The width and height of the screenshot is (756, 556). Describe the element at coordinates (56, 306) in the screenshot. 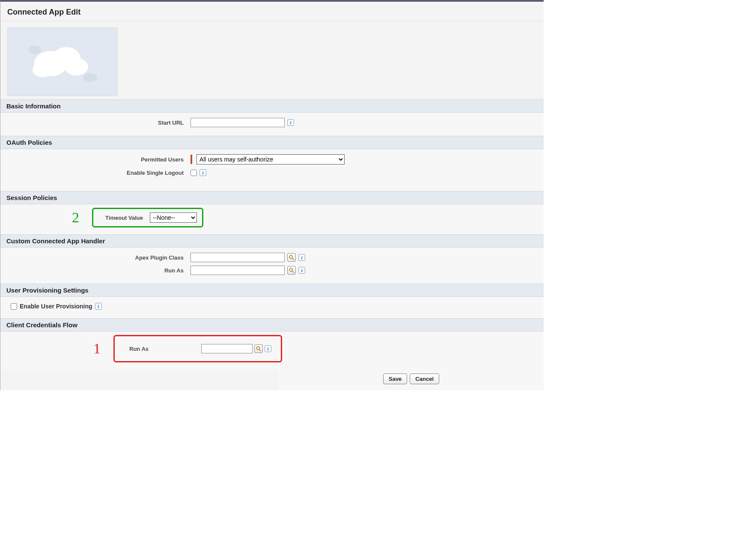

I see `enable-user-provisioning-label: Enable User Provisioning` at that location.